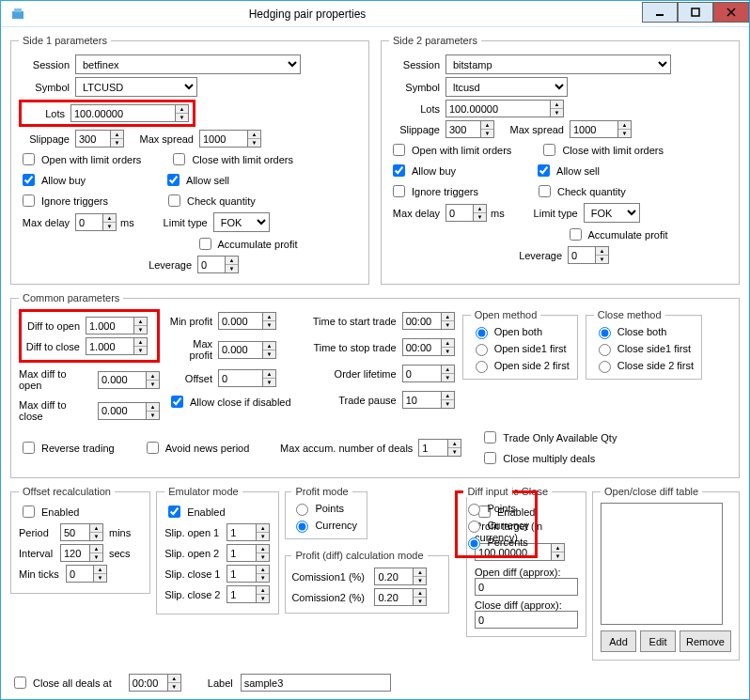 Image resolution: width=750 pixels, height=700 pixels. I want to click on side1-open-limit: Open with limit orders, so click(80, 160).